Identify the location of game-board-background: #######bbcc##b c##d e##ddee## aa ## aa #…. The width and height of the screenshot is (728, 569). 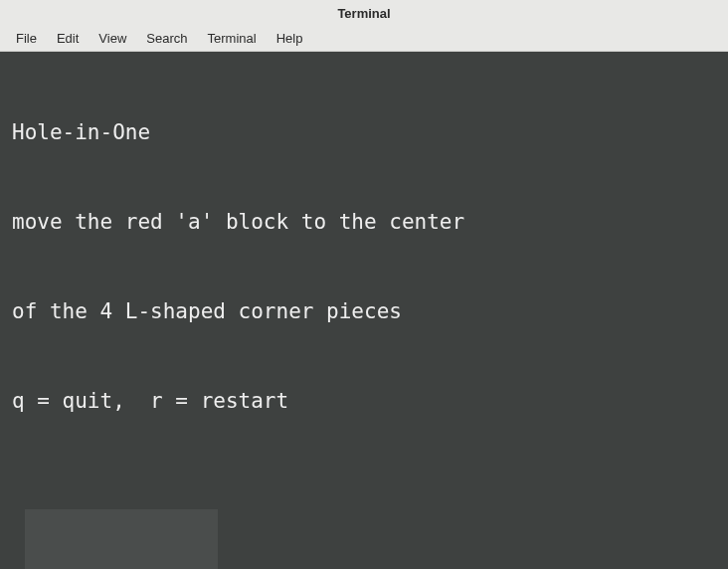
(121, 539).